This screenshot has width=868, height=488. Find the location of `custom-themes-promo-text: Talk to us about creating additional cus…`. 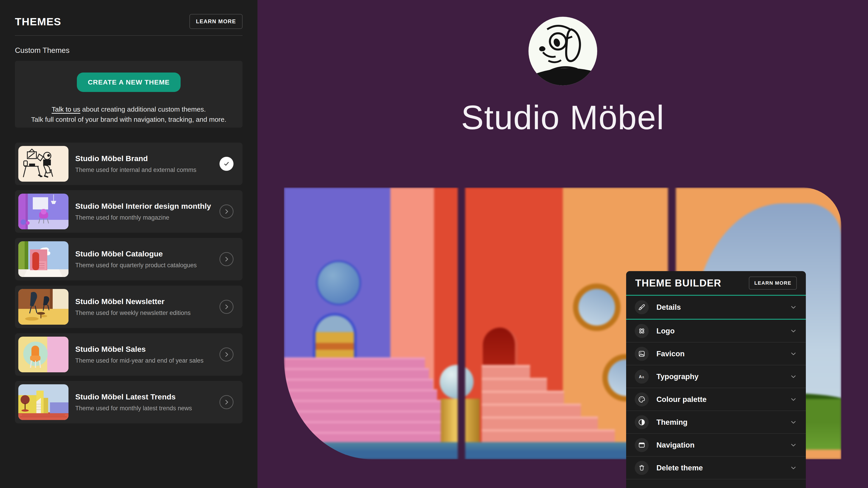

custom-themes-promo-text: Talk to us about creating additional cus… is located at coordinates (129, 115).